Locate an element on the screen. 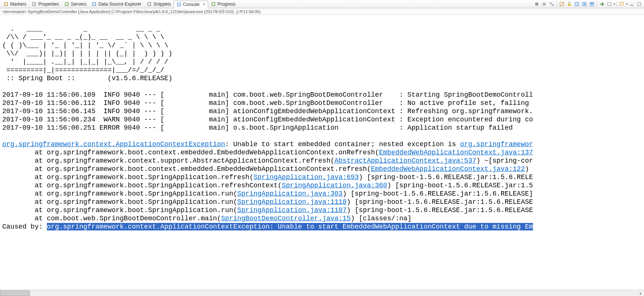 Image resolution: width=644 pixels, height=296 pixels. scroll-thumb is located at coordinates (15, 293).